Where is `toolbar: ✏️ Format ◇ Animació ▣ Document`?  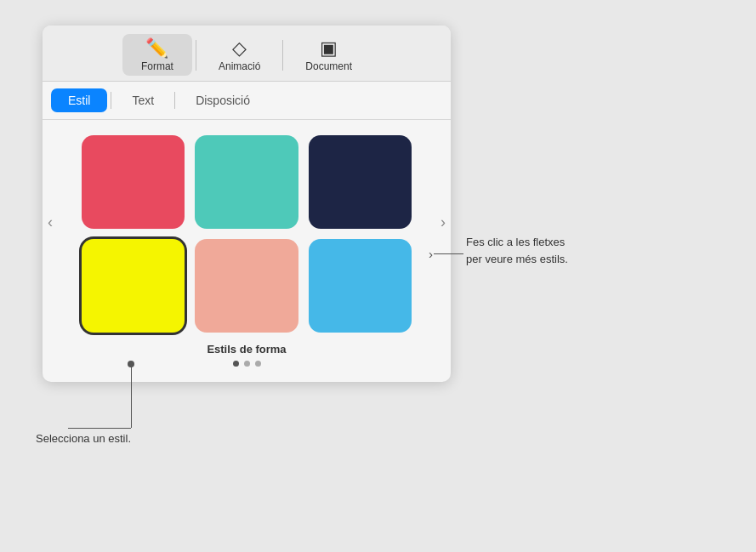
toolbar: ✏️ Format ◇ Animació ▣ Document is located at coordinates (247, 54).